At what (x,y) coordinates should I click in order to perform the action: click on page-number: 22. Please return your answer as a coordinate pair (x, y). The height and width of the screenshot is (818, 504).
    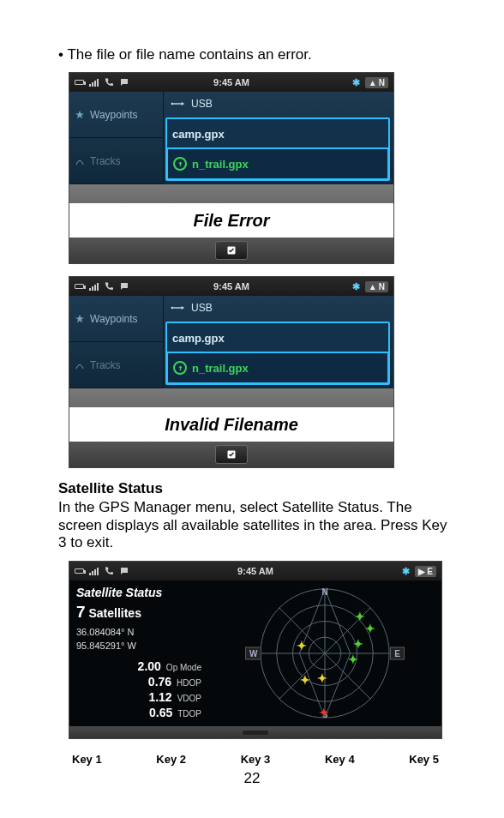
    Looking at the image, I should click on (252, 779).